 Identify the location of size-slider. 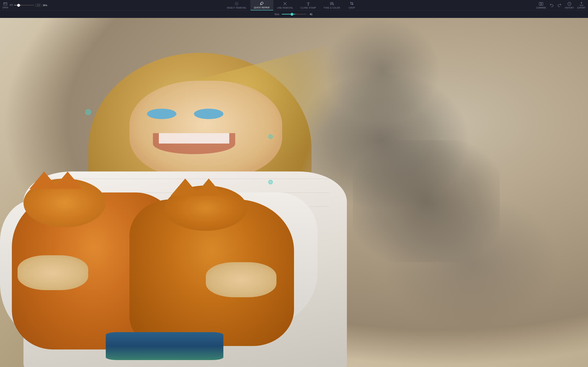
(288, 14).